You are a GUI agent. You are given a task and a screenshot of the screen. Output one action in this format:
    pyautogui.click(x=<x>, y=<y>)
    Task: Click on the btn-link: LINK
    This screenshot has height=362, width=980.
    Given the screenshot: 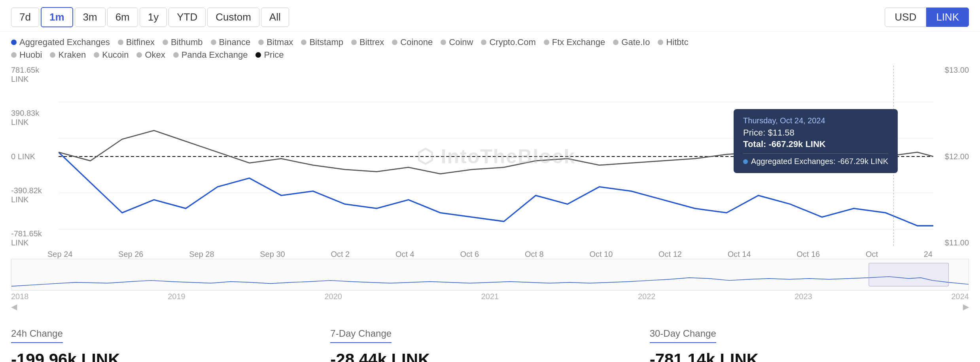 What is the action you would take?
    pyautogui.click(x=948, y=17)
    